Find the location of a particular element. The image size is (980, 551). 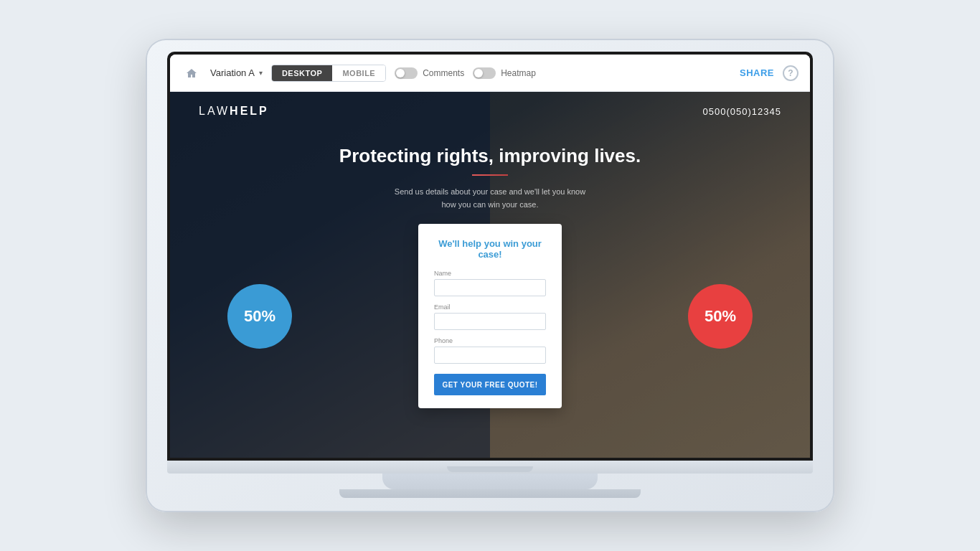

desktop-tab: DESKTOP is located at coordinates (302, 73).